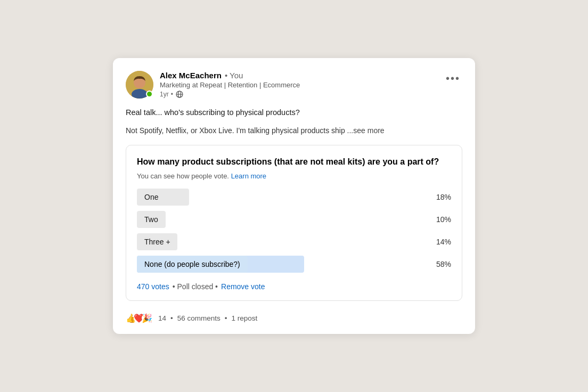 This screenshot has width=588, height=392. I want to click on poll-hint: You can see how people vote. Learn more, so click(294, 176).